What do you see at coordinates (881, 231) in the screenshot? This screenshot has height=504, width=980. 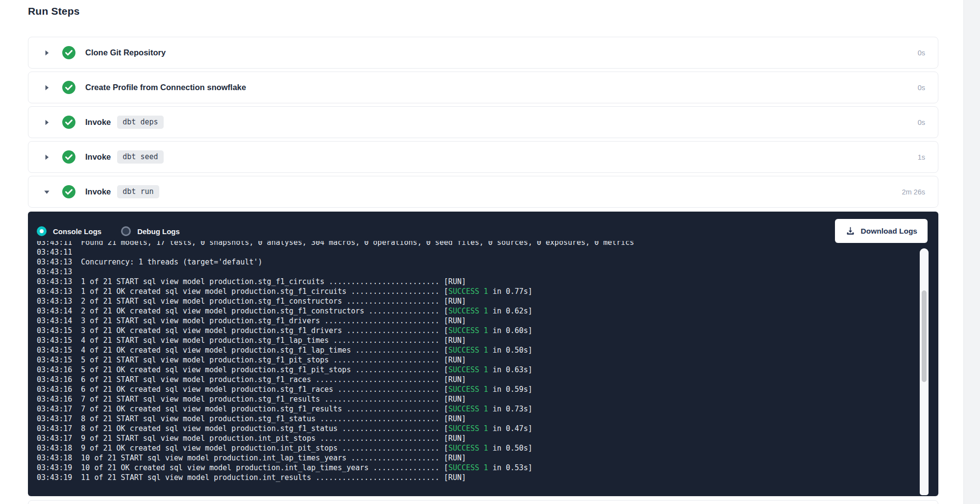 I see `download-logs-button: Download Logs` at bounding box center [881, 231].